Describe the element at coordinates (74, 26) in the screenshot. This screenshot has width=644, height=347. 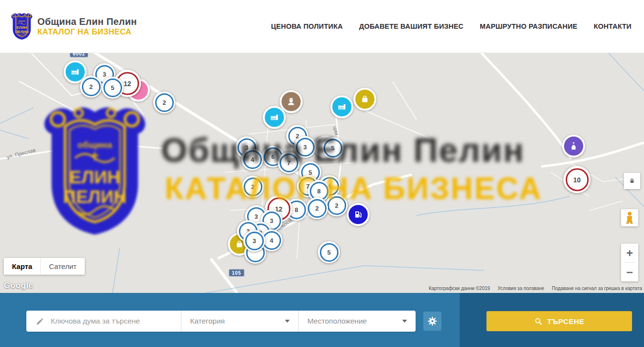
I see `brand: Община Елин Пелин КАТАЛОГ НА БИЗНЕСА` at that location.